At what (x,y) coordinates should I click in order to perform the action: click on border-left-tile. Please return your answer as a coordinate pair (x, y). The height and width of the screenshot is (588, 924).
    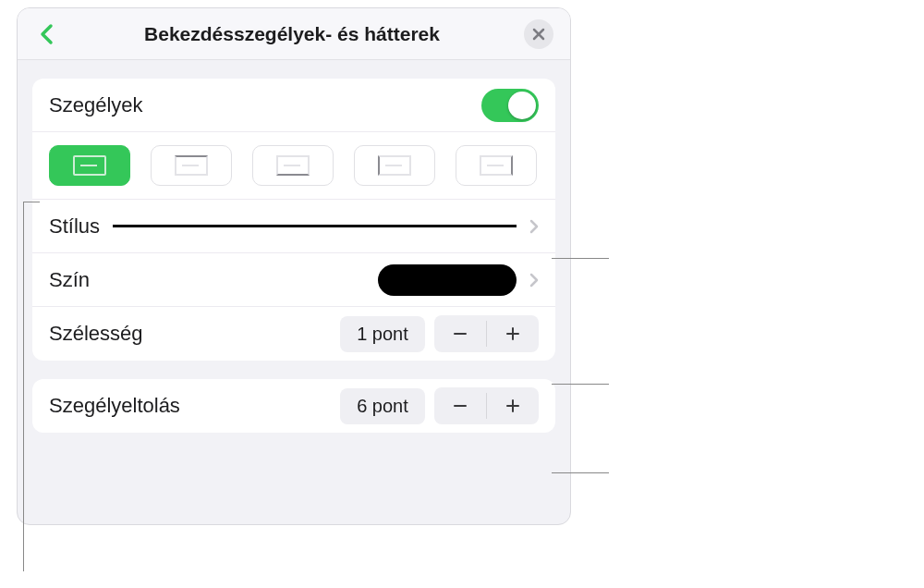
    Looking at the image, I should click on (395, 165).